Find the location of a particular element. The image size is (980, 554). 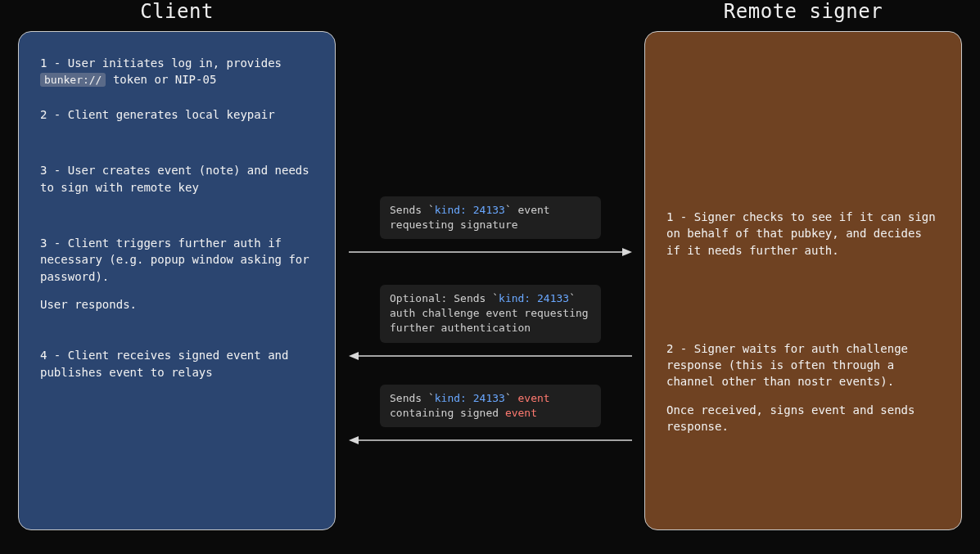

client-step-3b-a: 3 - Client triggers further auth if nece… is located at coordinates (177, 260).